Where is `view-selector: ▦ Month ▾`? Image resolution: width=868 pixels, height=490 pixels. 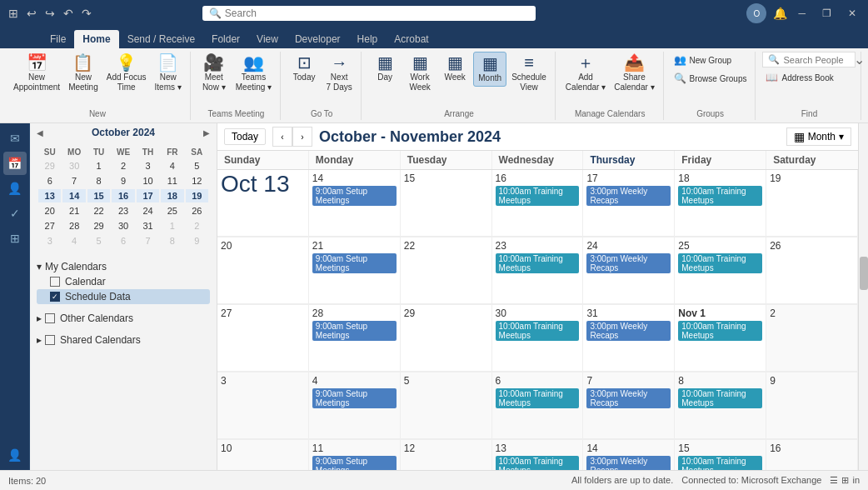 view-selector: ▦ Month ▾ is located at coordinates (819, 137).